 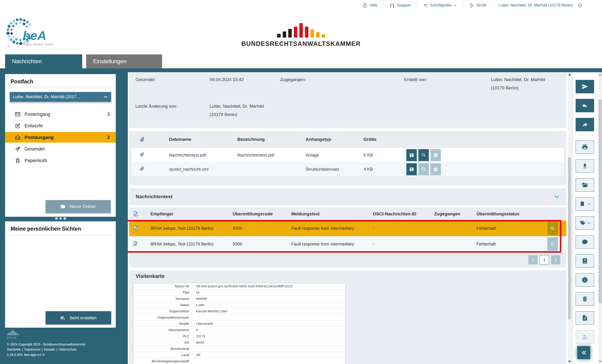 I want to click on forward-button, so click(x=585, y=125).